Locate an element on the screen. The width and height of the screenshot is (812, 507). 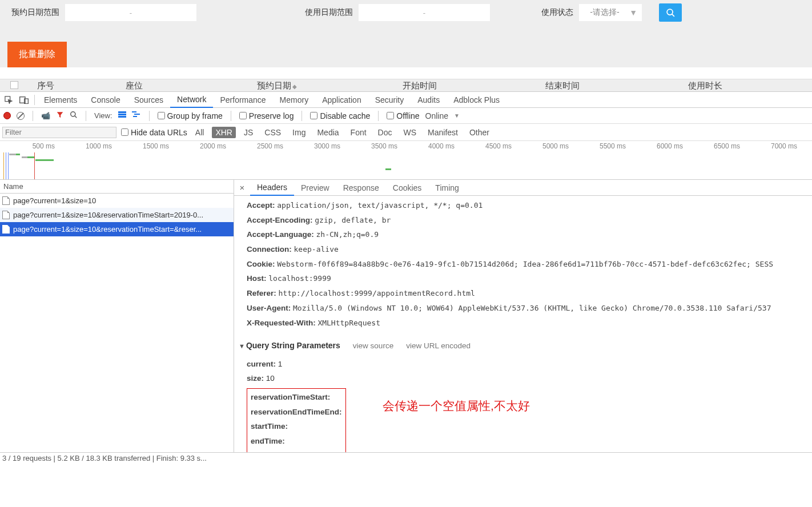
header-line: Host: localhost:9999 is located at coordinates (529, 279).